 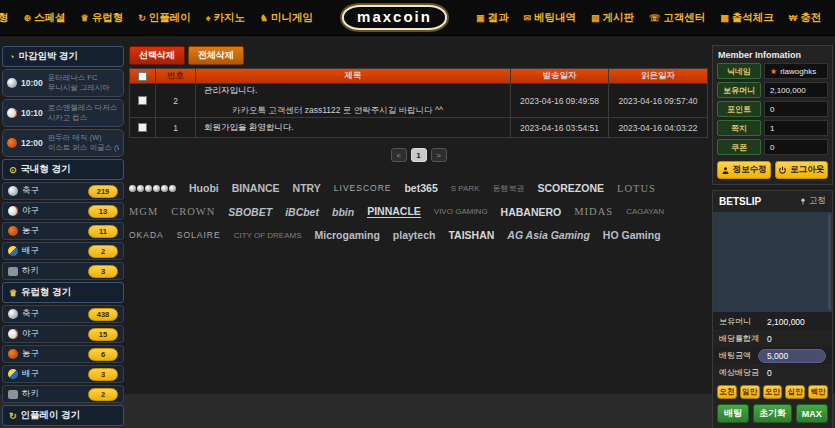 I want to click on bet-button: 배팅, so click(x=733, y=414).